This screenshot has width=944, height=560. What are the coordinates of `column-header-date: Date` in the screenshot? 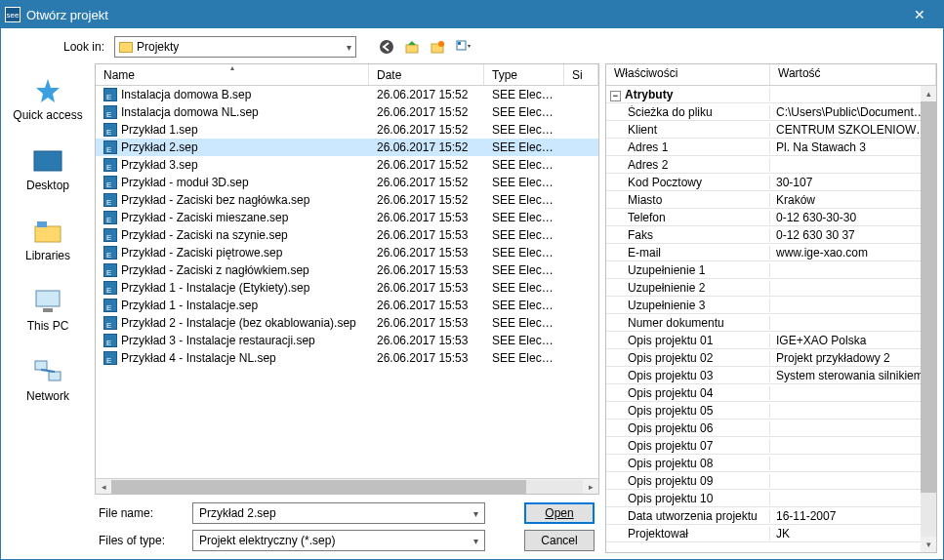 It's located at (427, 74).